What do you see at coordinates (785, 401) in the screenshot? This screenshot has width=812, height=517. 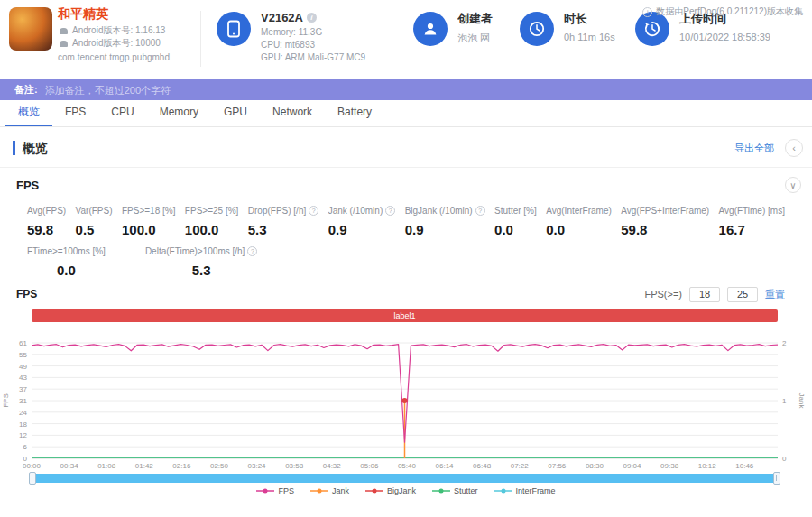 I see `jank-axis-tick-label: 1` at bounding box center [785, 401].